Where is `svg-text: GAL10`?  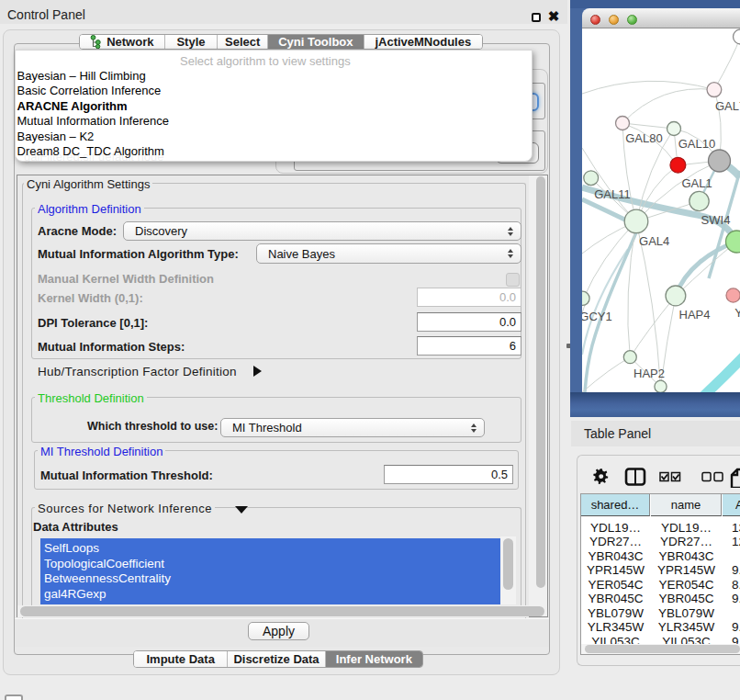 svg-text: GAL10 is located at coordinates (697, 143).